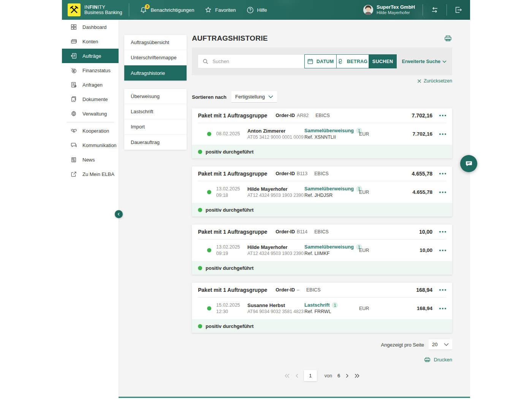 This screenshot has width=532, height=399. What do you see at coordinates (323, 116) in the screenshot?
I see `channel-label: EBICS` at bounding box center [323, 116].